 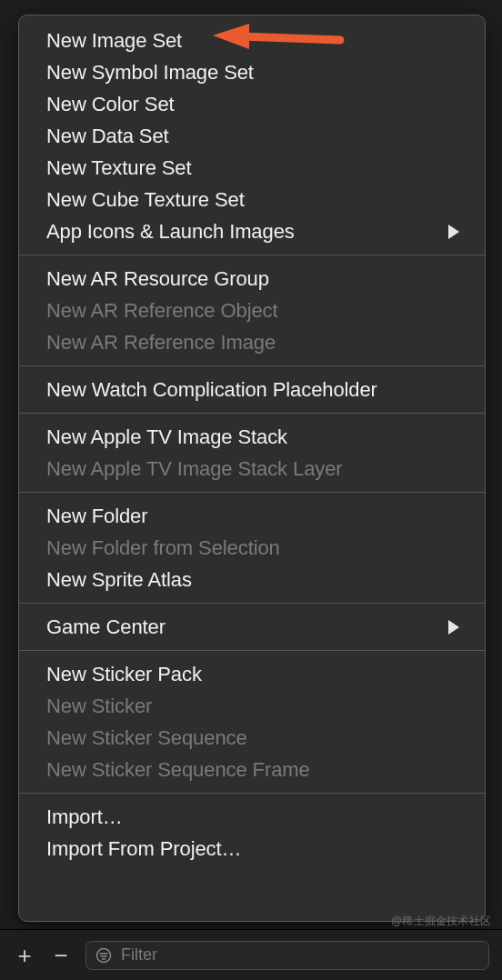 What do you see at coordinates (252, 769) in the screenshot?
I see `menu-item-new-sticker-sequence-frame: New Sticker Sequence Frame` at bounding box center [252, 769].